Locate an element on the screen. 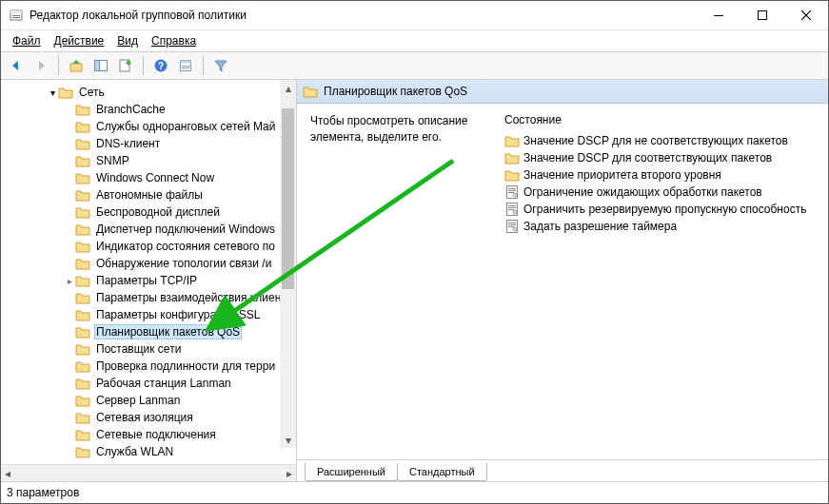  minimize-button is located at coordinates (719, 15).